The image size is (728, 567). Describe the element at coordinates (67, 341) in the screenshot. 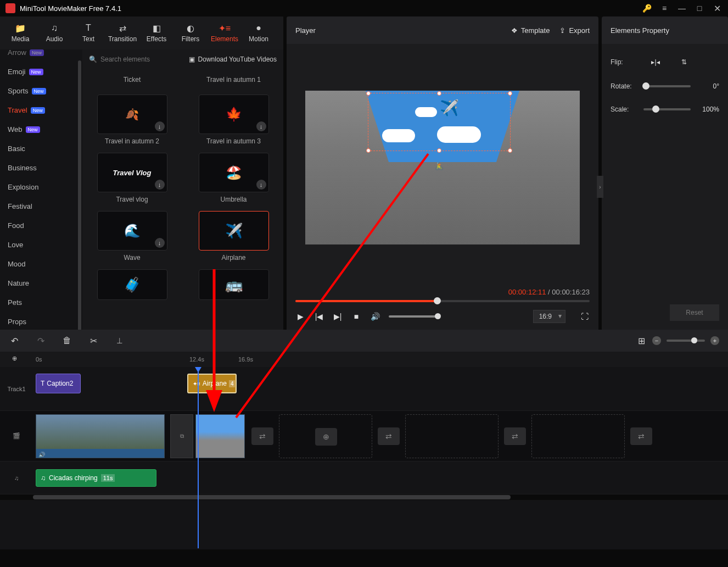

I see `delete-button: 🗑` at that location.